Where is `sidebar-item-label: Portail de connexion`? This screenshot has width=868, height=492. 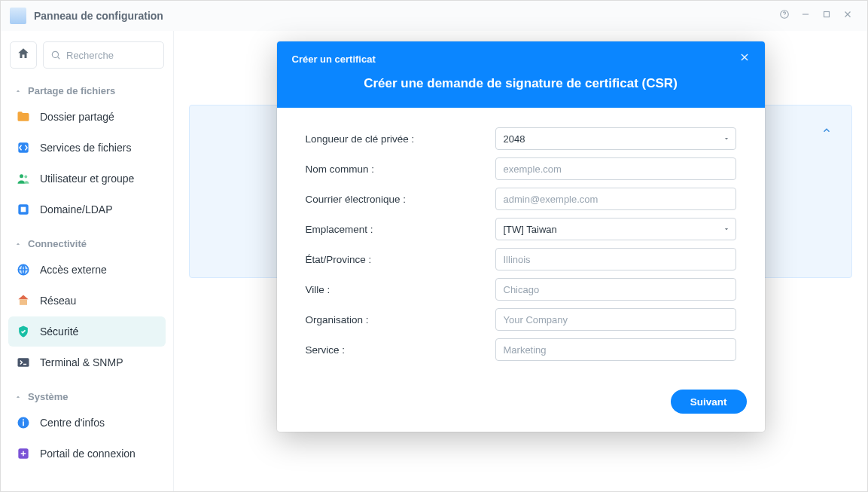 sidebar-item-label: Portail de connexion is located at coordinates (87, 454).